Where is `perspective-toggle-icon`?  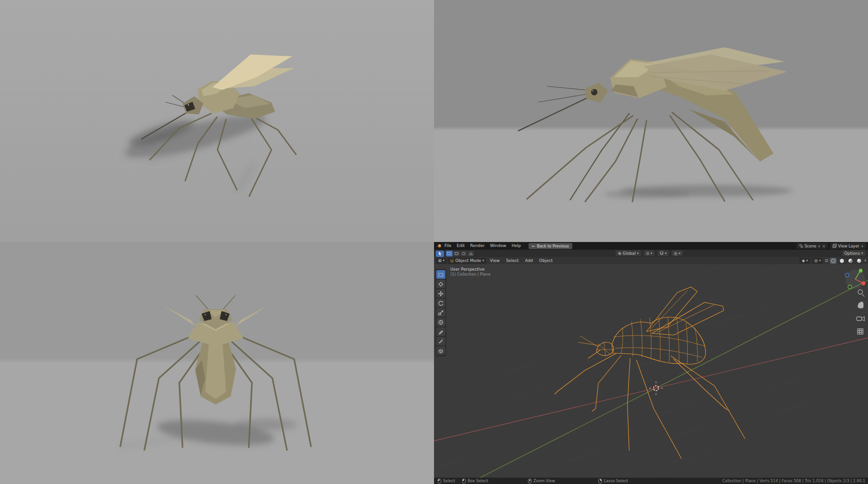 perspective-toggle-icon is located at coordinates (860, 331).